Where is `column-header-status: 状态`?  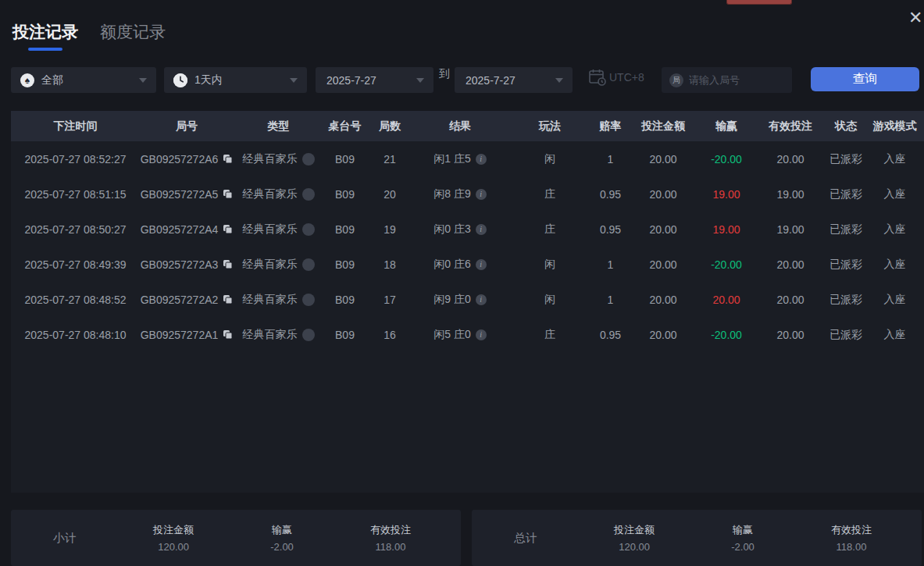
column-header-status: 状态 is located at coordinates (846, 126).